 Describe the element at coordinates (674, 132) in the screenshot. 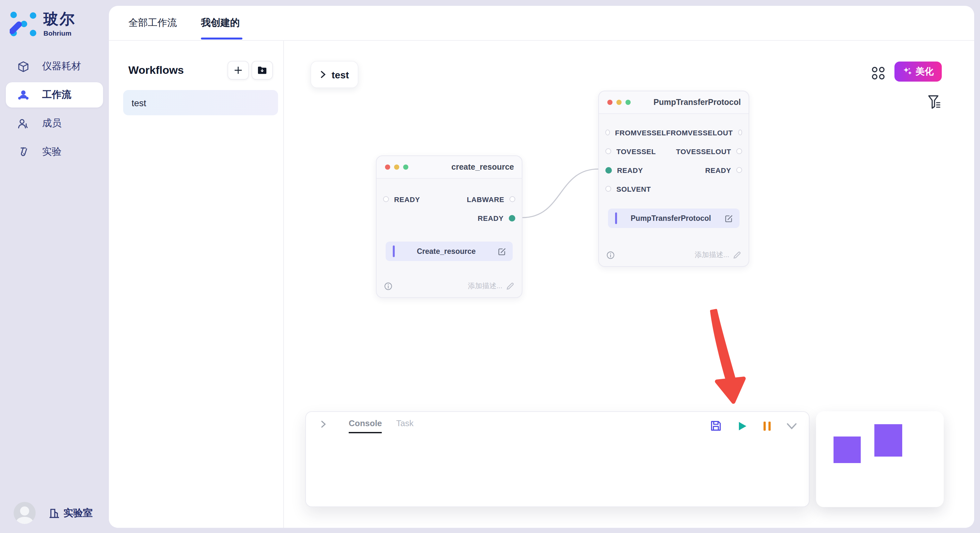

I see `port-row: FROMVESSEL FROMVESSELOUT` at that location.